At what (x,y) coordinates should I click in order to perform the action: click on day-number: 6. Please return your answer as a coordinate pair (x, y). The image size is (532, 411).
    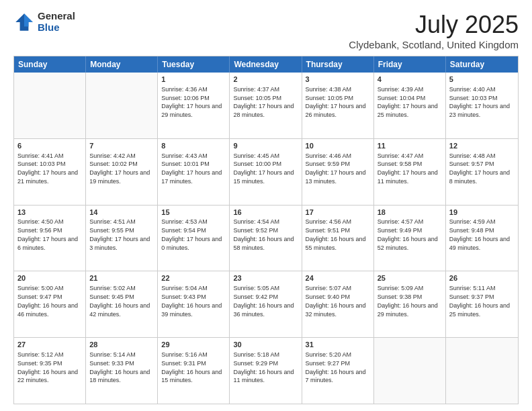
    Looking at the image, I should click on (50, 146).